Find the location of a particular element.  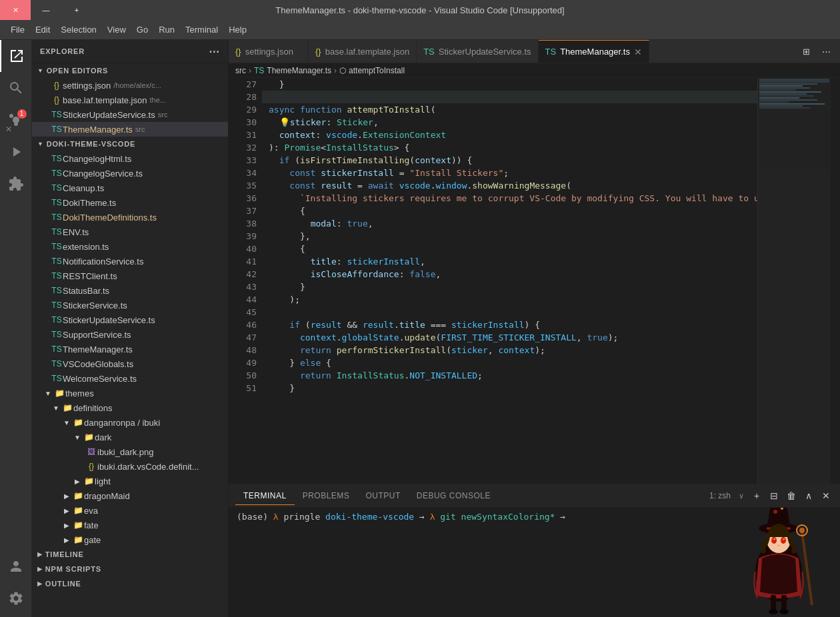

file-welcome-service: TS WelcomeService.ts is located at coordinates (130, 378).